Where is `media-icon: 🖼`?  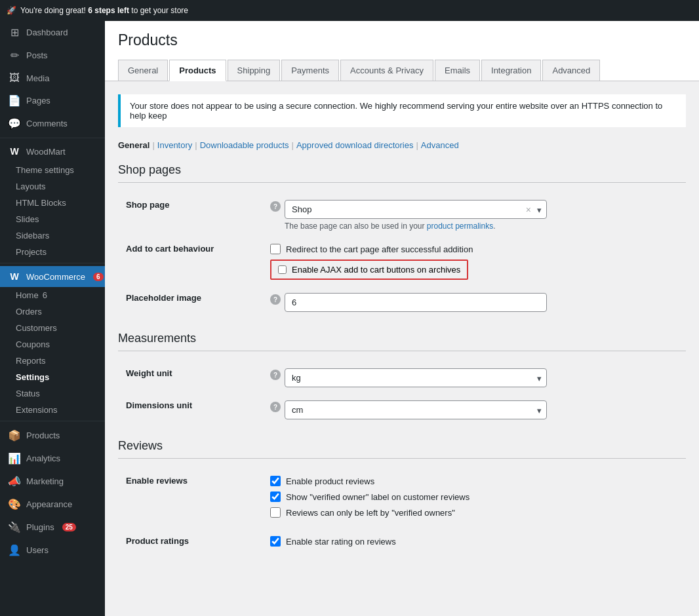
media-icon: 🖼 is located at coordinates (14, 78).